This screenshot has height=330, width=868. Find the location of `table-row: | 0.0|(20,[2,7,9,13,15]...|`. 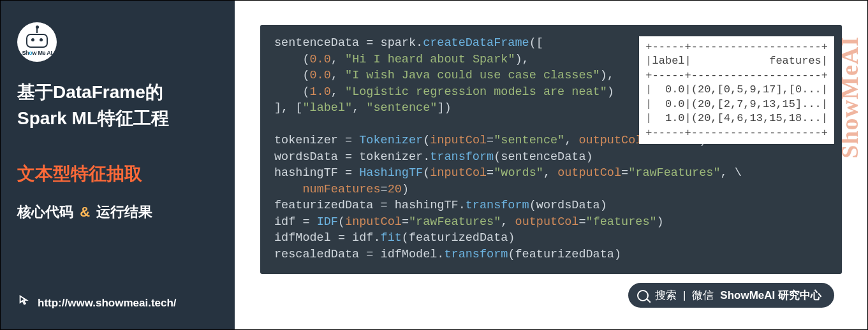

table-row: | 0.0|(20,[2,7,9,13,15]...| is located at coordinates (737, 104).